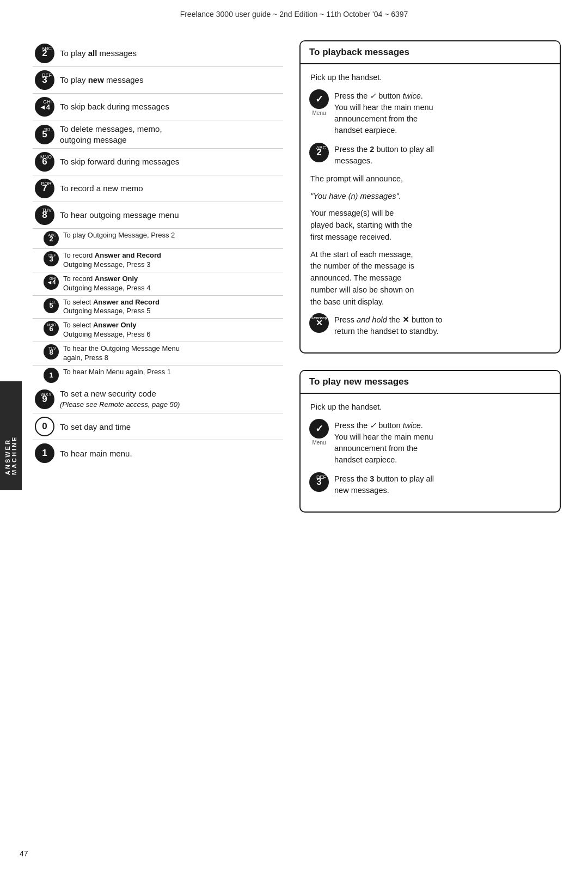 This screenshot has height=871, width=588. What do you see at coordinates (45, 215) in the screenshot?
I see `key-badge-8: TUV8` at bounding box center [45, 215].